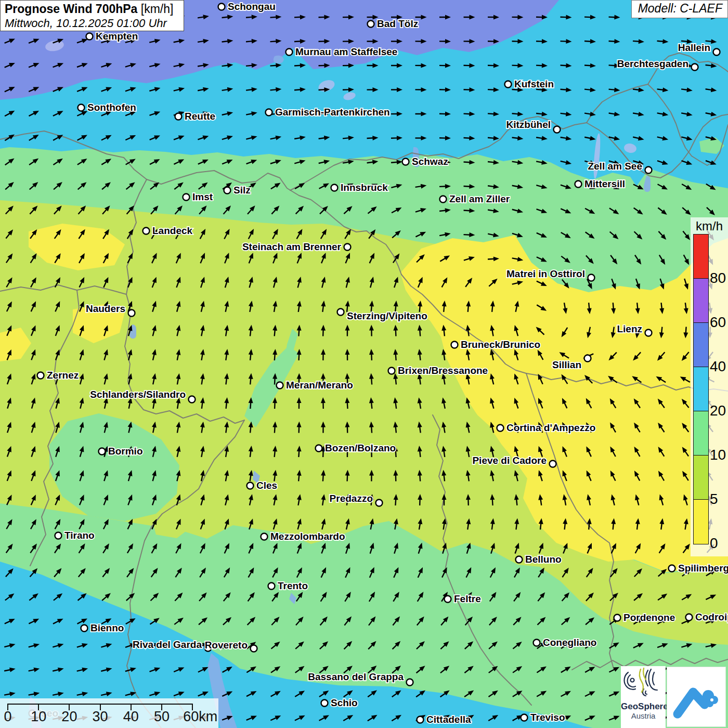 The height and width of the screenshot is (728, 728). What do you see at coordinates (543, 560) in the screenshot?
I see `city-label: Belluno` at bounding box center [543, 560].